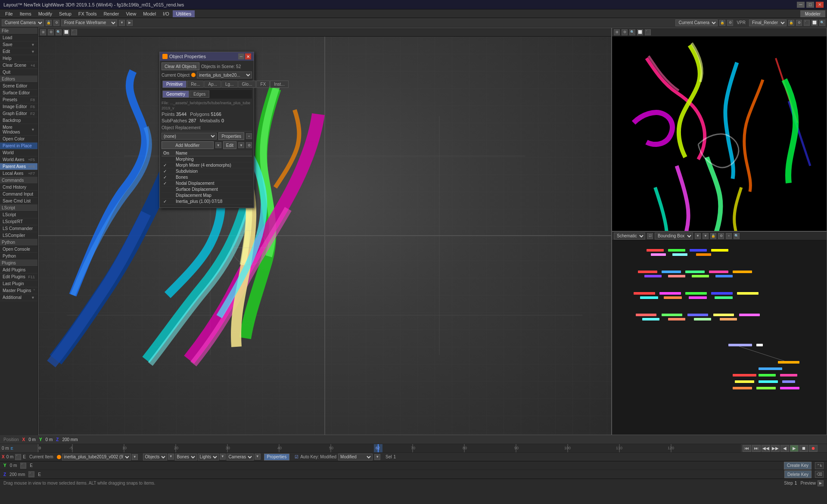 Image resolution: width=827 pixels, height=504 pixels. What do you see at coordinates (719, 129) in the screenshot?
I see `render-viewport: ⊞ ⚙ 🔍 ⬜ ⬛` at bounding box center [719, 129].